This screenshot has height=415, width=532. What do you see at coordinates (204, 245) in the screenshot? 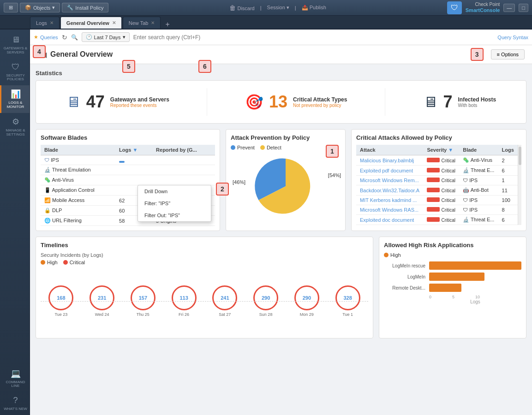
I see `timelines-title: Timelines` at bounding box center [204, 245].